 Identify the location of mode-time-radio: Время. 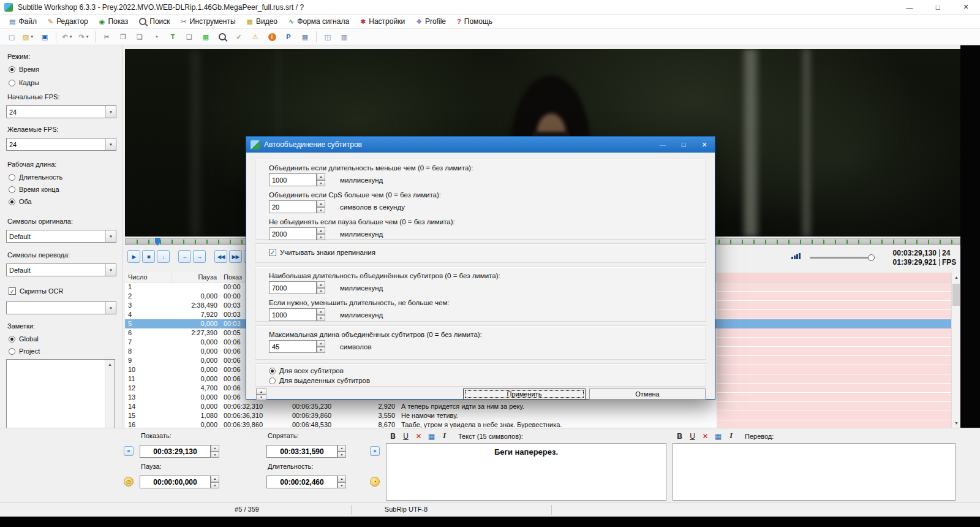
(24, 69).